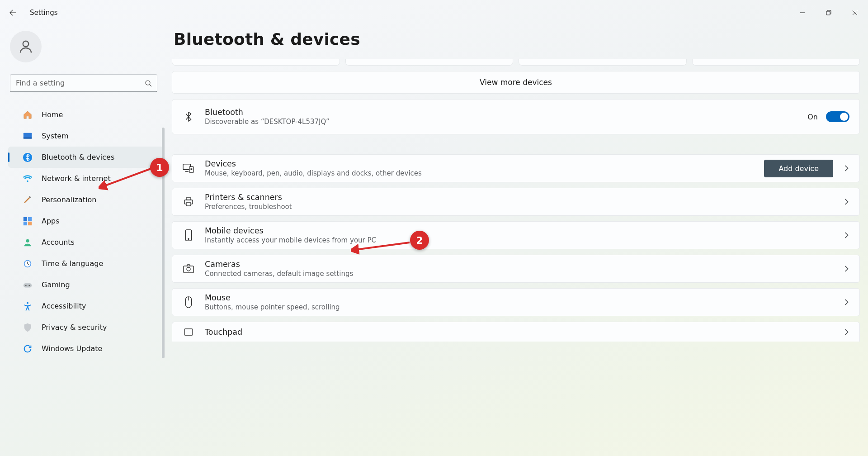 This screenshot has height=456, width=868. I want to click on printer-icon, so click(189, 202).